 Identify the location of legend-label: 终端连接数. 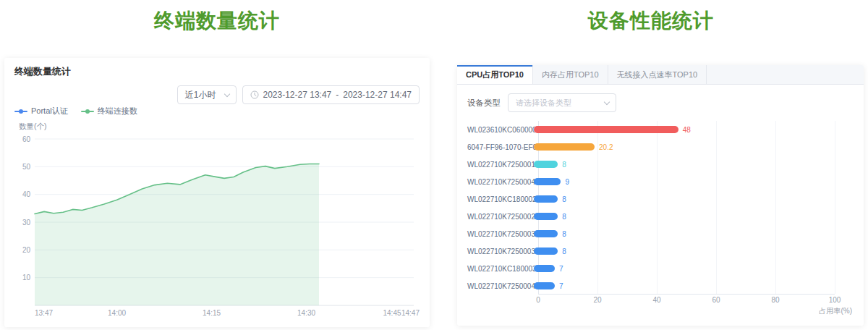
(117, 111).